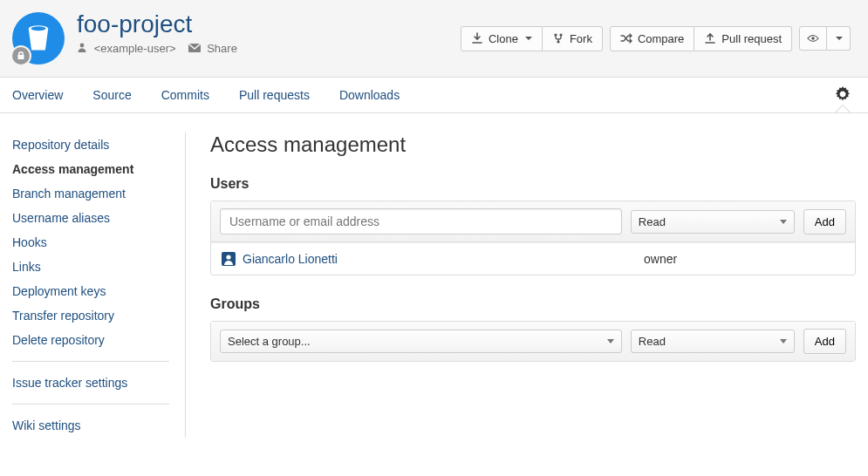  I want to click on sidebar-item-delete-repo: Delete repository, so click(91, 340).